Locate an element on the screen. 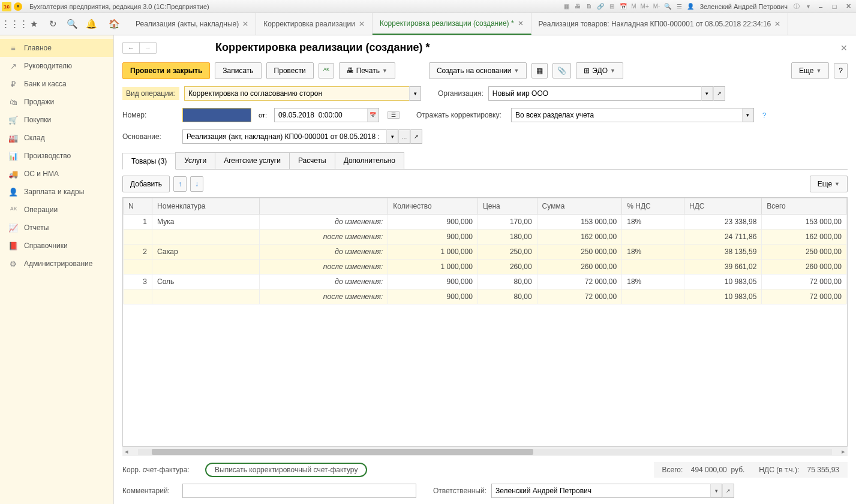 This screenshot has width=856, height=504. horizontal-scrollbar: ◂ ▸ is located at coordinates (485, 451).